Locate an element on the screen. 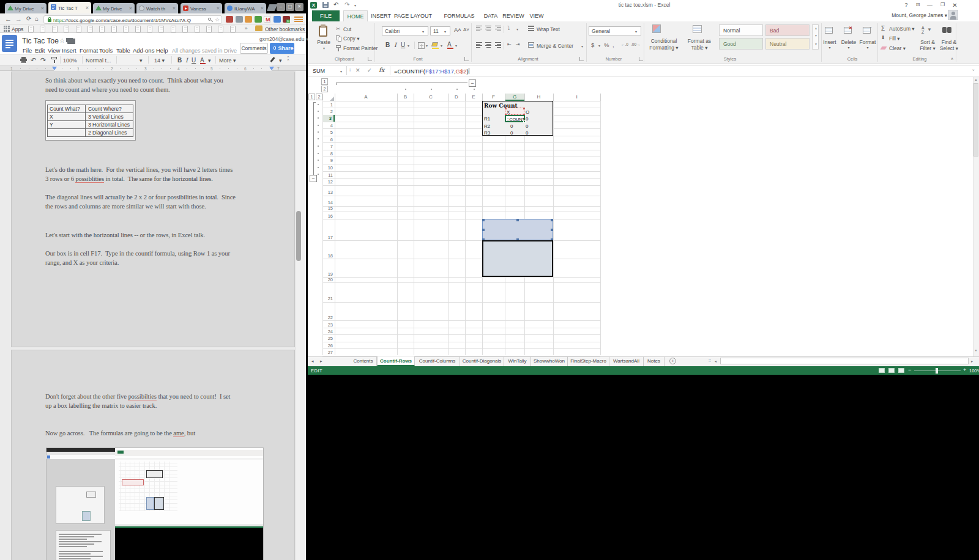 The image size is (979, 560). search-icon is located at coordinates (210, 20).